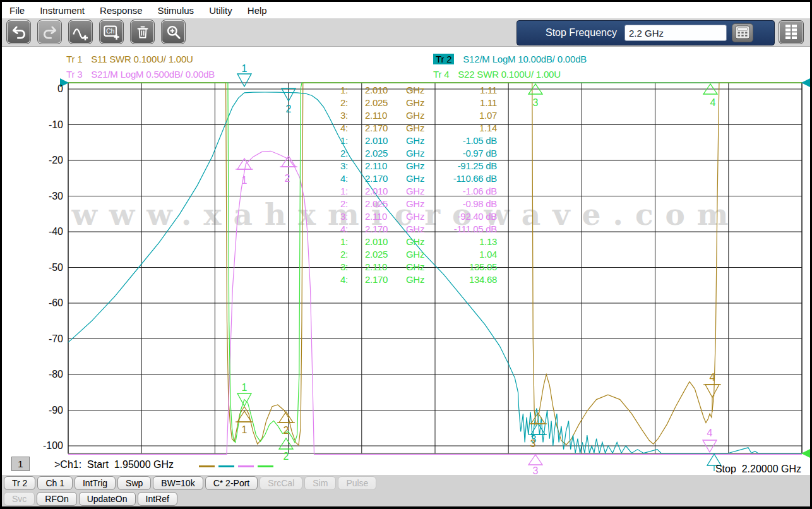 Image resolution: width=812 pixels, height=509 pixels. What do you see at coordinates (57, 499) in the screenshot?
I see `statusbar-button-rfon: RFOn` at bounding box center [57, 499].